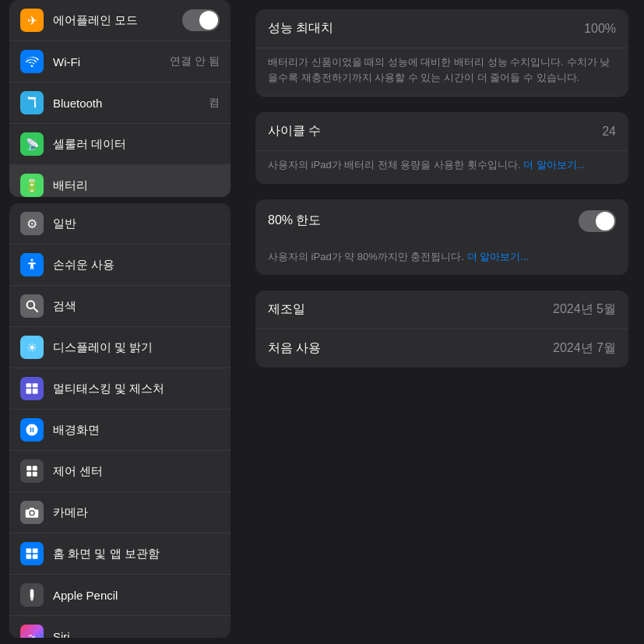 The image size is (644, 644). Describe the element at coordinates (136, 307) in the screenshot. I see `sidebar-label-search: 검색` at that location.